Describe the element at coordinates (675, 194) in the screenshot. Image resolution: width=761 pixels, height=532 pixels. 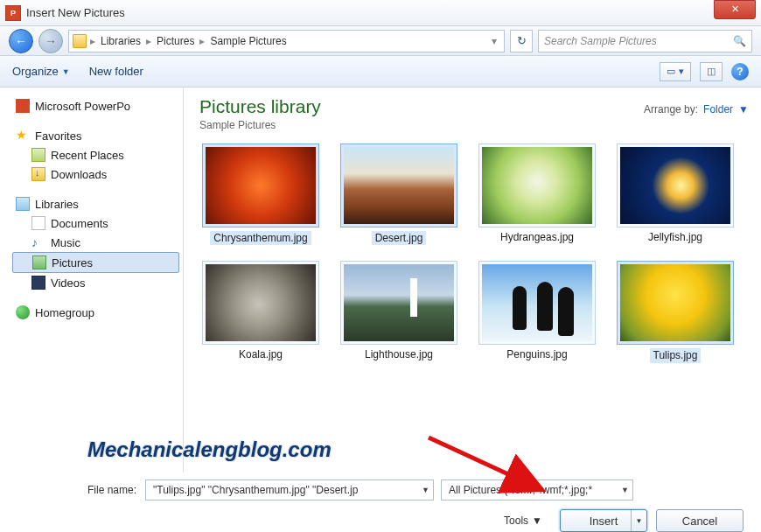
I see `file-thumbnail: Jellyfish.jpg` at that location.